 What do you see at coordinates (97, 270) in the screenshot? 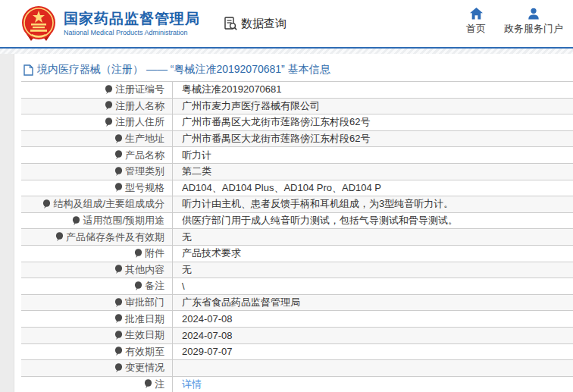
I see `field-label: 其他内容` at bounding box center [97, 270].